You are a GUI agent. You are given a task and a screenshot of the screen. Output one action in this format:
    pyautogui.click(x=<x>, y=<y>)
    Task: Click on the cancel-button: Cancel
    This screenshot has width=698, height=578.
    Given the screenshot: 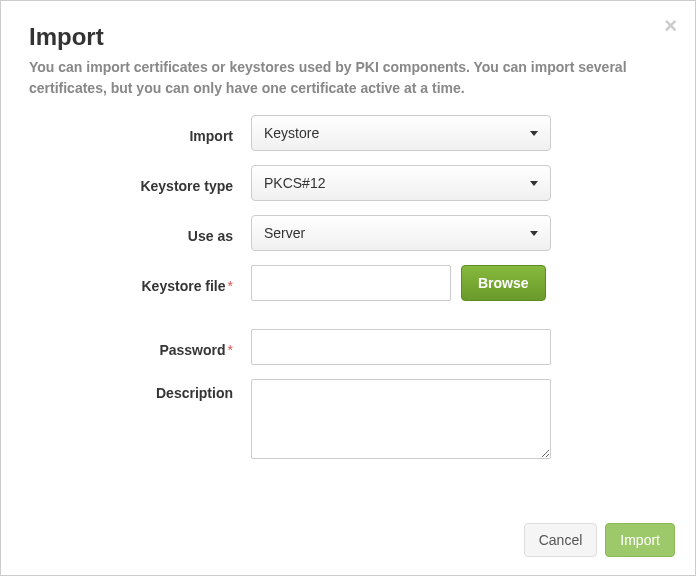 What is the action you would take?
    pyautogui.click(x=561, y=540)
    